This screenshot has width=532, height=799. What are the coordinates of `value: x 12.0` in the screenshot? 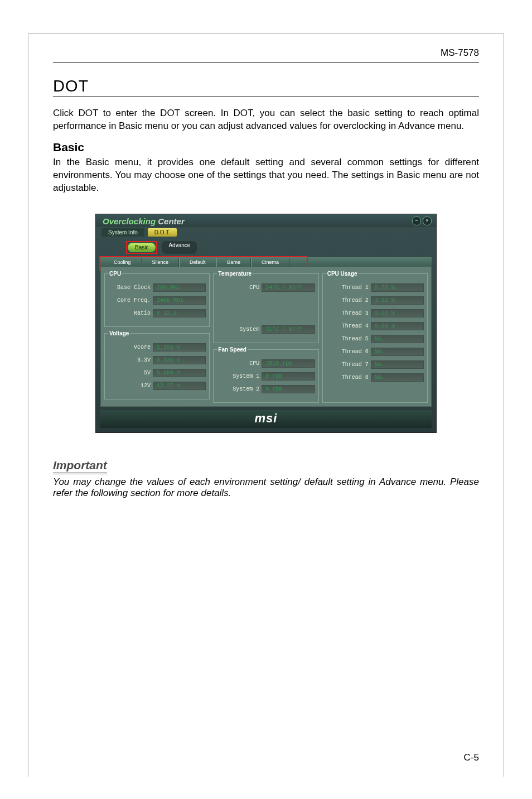 It's located at (180, 314).